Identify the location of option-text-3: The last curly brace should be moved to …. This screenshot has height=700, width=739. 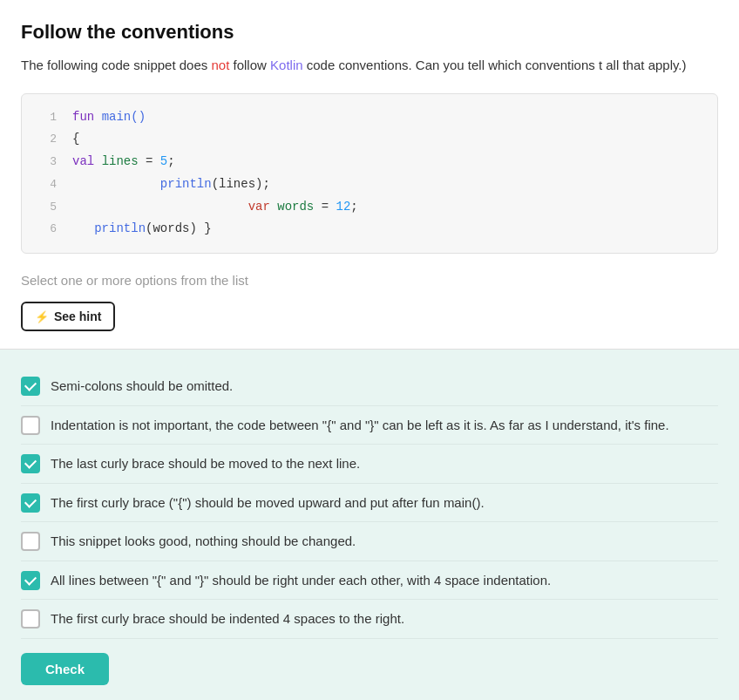
(206, 464).